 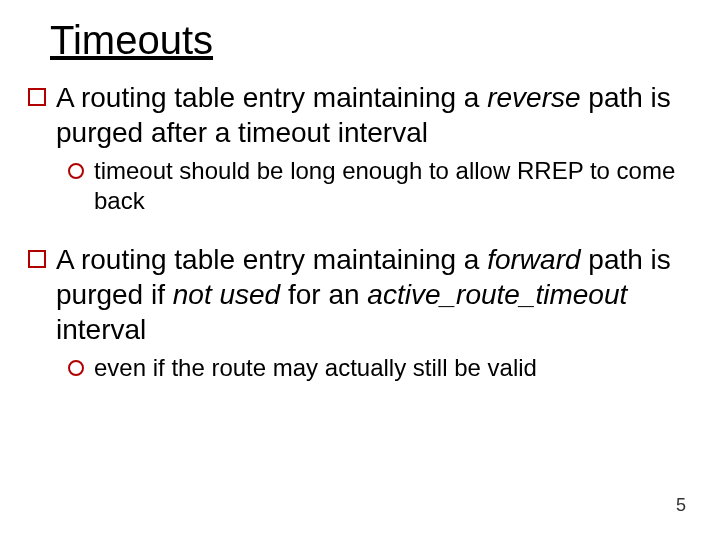 I want to click on bullet-2-sub-text: even if the route may actually still be …, so click(x=393, y=368).